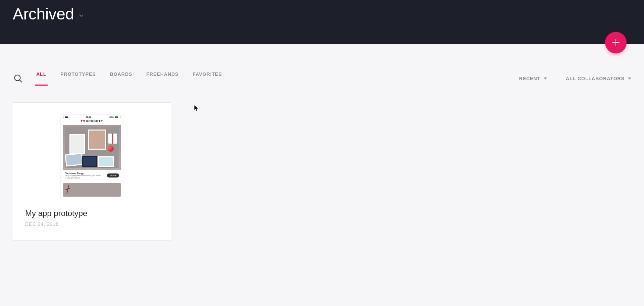 The height and width of the screenshot is (306, 644). Describe the element at coordinates (92, 224) in the screenshot. I see `project-date: DEC 24, 2018` at that location.